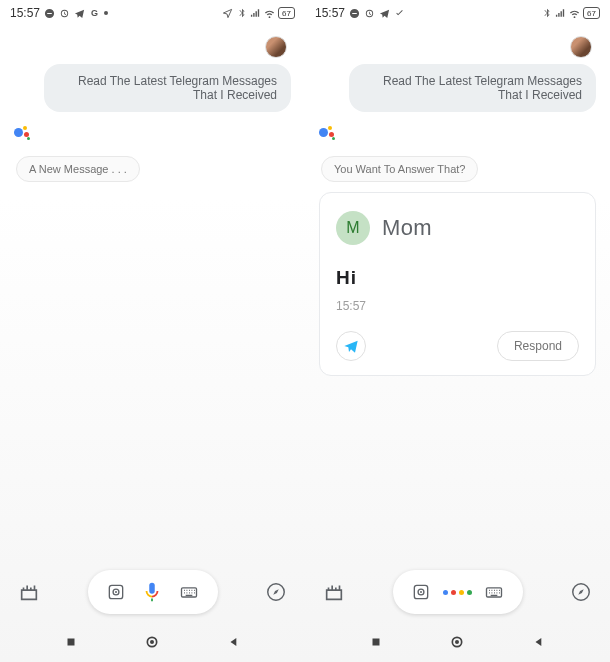 Image resolution: width=610 pixels, height=662 pixels. Describe the element at coordinates (360, 13) in the screenshot. I see `status-left: 15:57` at that location.